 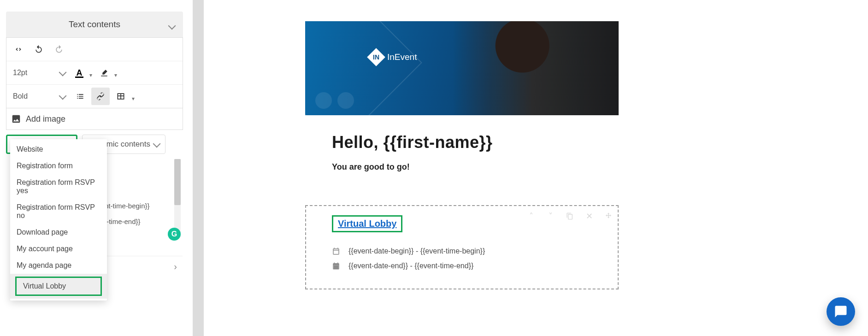 What do you see at coordinates (59, 149) in the screenshot?
I see `dd-website: Website` at bounding box center [59, 149].